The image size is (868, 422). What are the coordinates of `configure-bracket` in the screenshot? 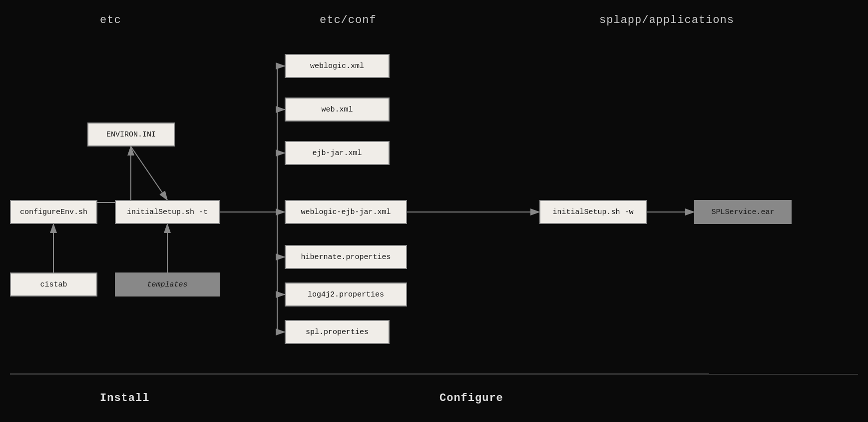 It's located at (489, 374).